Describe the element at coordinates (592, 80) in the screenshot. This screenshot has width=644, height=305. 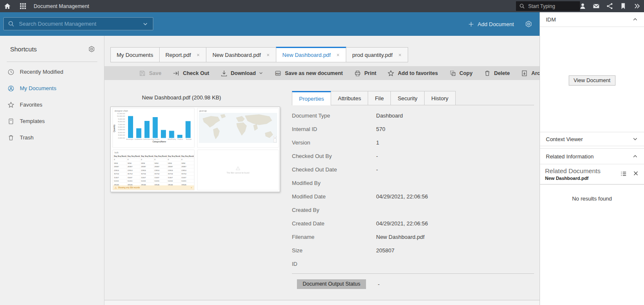
I see `view-document-button: View Document` at that location.